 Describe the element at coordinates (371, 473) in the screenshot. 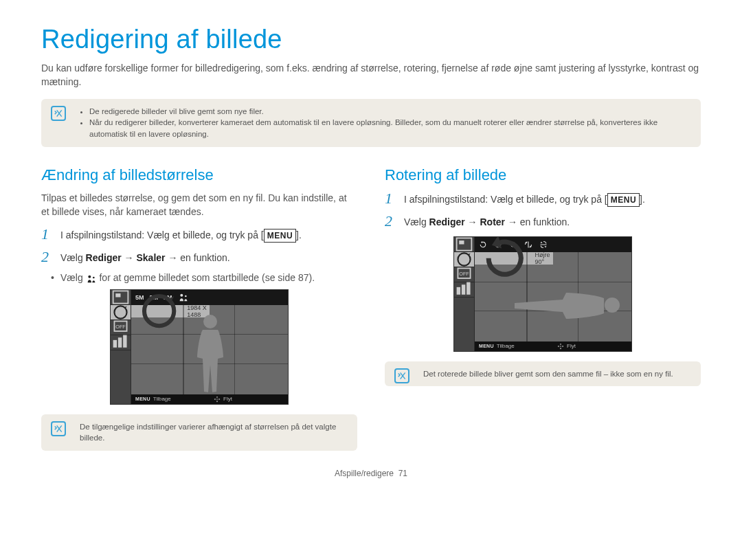

I see `page-footer: Afspille/redigere 71` at that location.